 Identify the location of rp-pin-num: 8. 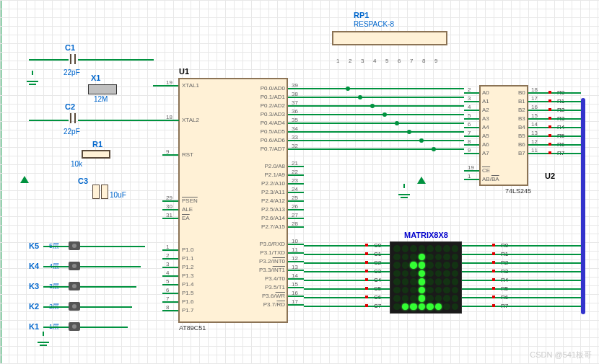
(424, 61).